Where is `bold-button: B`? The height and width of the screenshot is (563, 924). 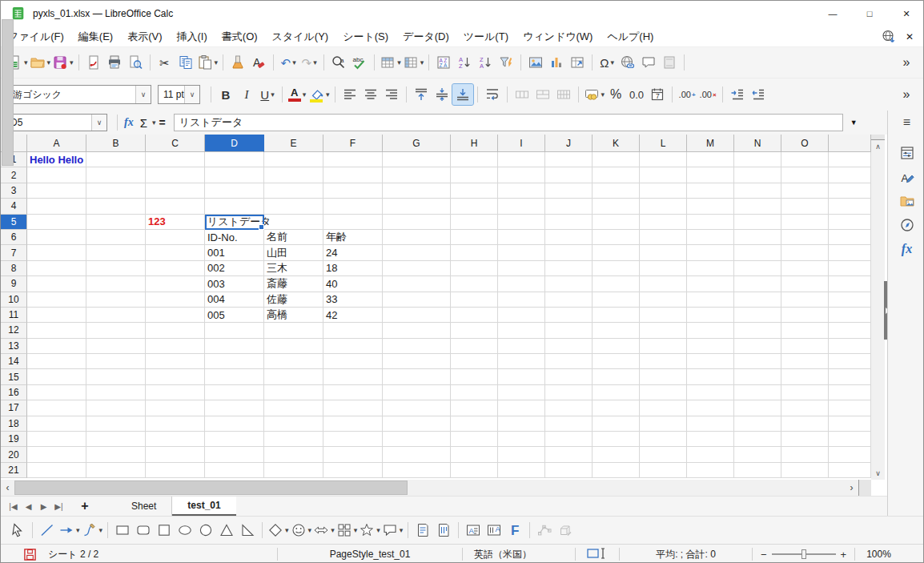
bold-button: B is located at coordinates (226, 95).